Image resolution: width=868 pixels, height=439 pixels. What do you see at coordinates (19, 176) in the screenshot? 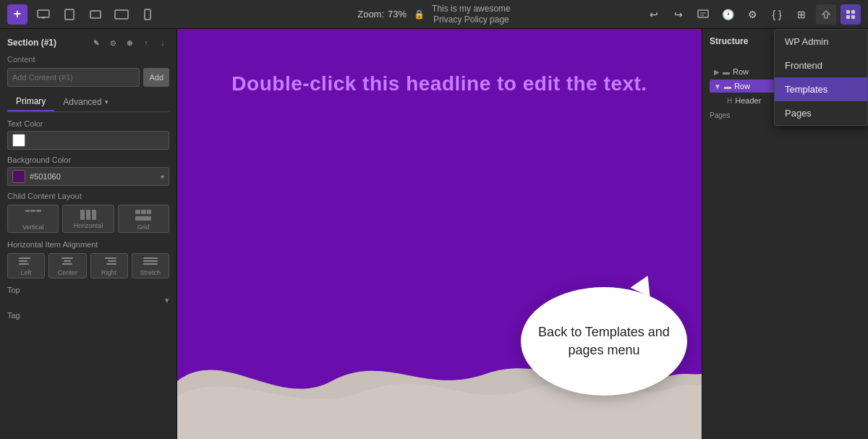
I see `bg-color-swatch` at bounding box center [19, 176].